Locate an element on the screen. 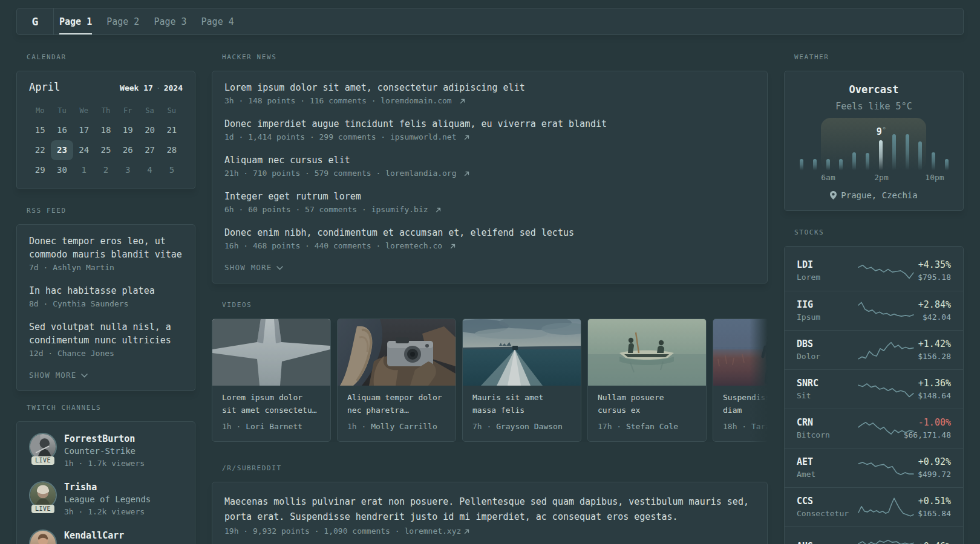  stock-row: LDILorem+4.35%$795.18 is located at coordinates (874, 271).